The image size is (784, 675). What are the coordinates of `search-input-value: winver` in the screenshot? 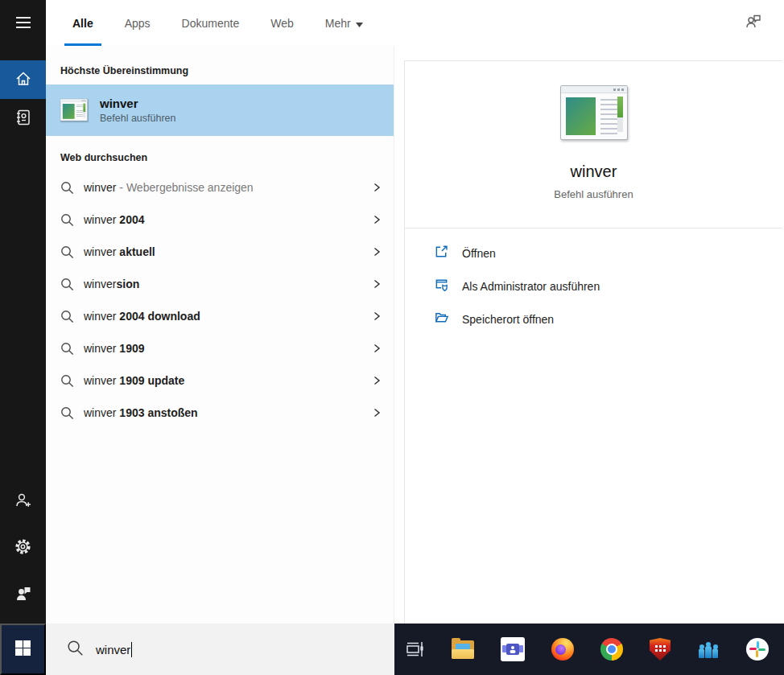 It's located at (113, 650).